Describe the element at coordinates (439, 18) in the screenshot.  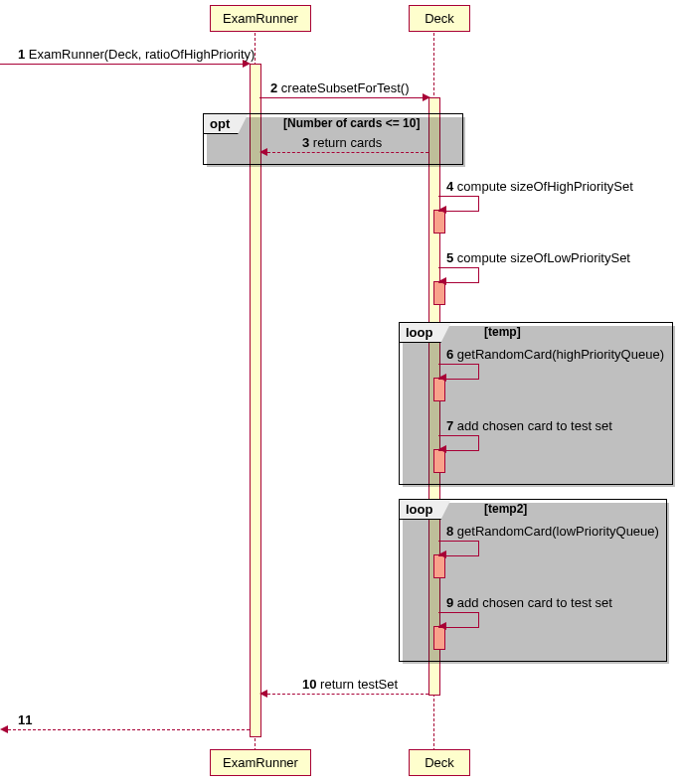
I see `participant-deck-top: Deck` at that location.